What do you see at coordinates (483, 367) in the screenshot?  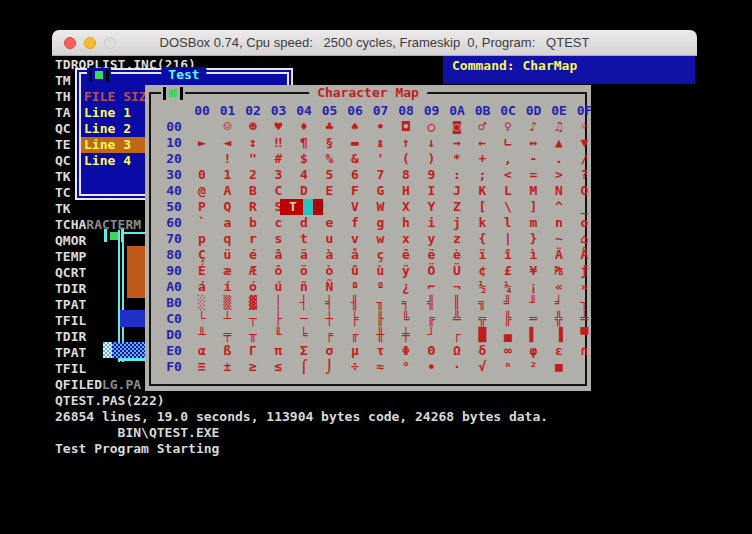 I see `charmap-cell: √` at bounding box center [483, 367].